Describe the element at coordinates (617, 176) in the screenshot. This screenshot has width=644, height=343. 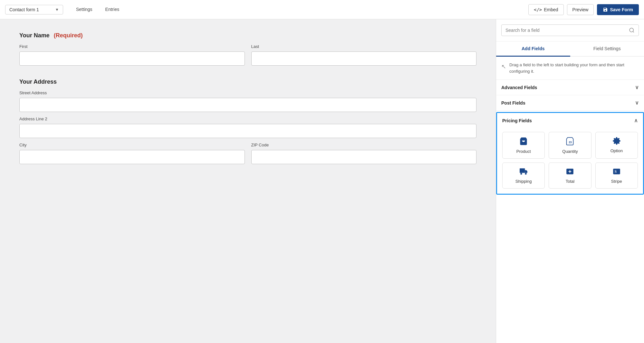
I see `field-card-stripe: S Stripe` at that location.